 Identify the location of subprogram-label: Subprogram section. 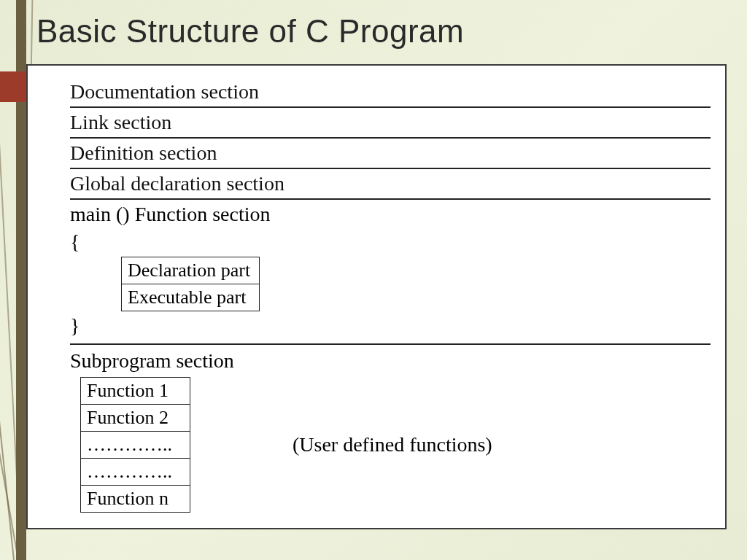
(390, 363).